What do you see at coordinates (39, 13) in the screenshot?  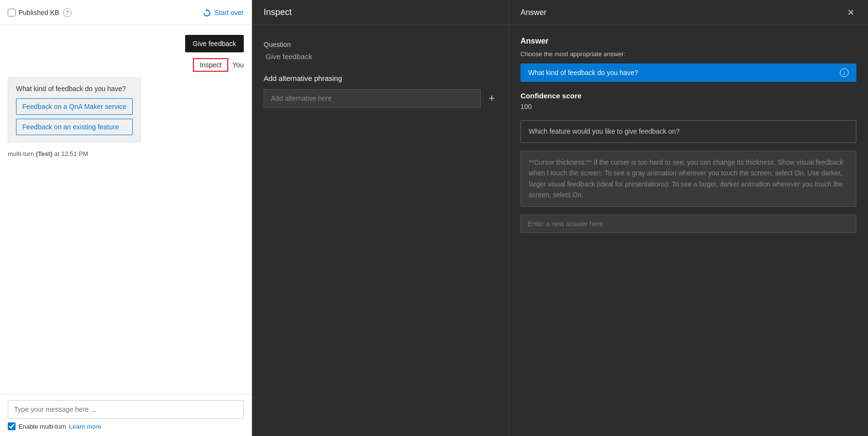 I see `published-kb-label: Published KB` at bounding box center [39, 13].